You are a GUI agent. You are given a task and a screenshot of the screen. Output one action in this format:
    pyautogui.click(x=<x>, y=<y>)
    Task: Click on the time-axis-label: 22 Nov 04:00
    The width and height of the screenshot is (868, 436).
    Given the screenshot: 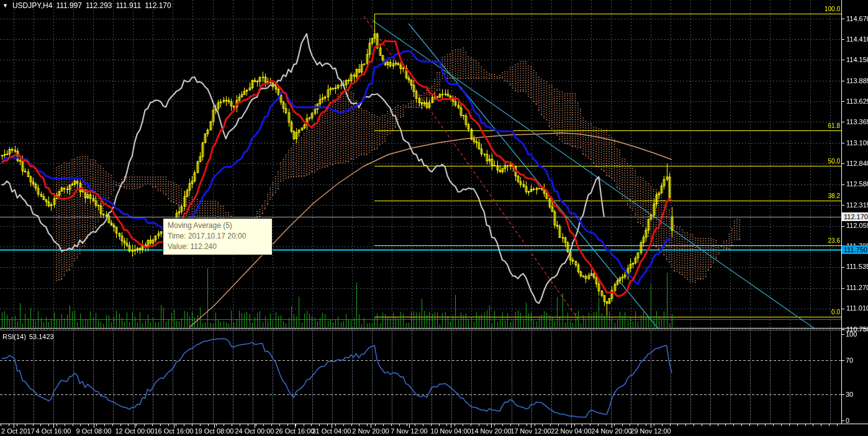 What is the action you would take?
    pyautogui.click(x=571, y=431)
    